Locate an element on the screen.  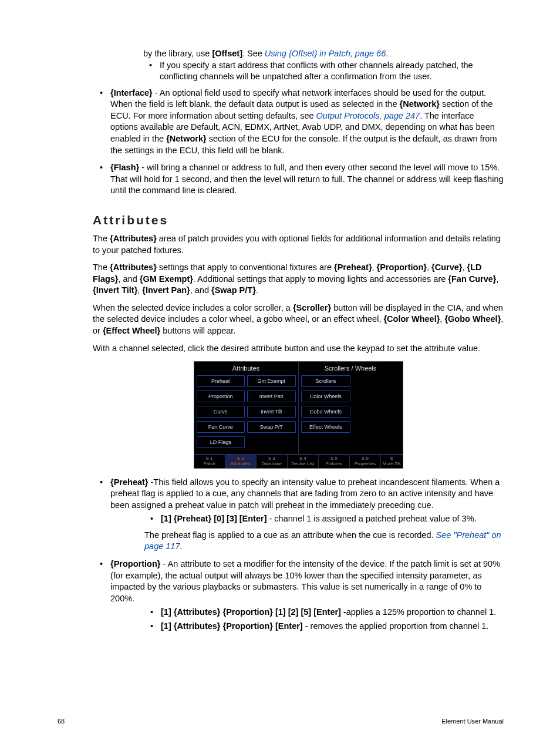
attr-p1: The {Attributes} area of patch provides … is located at coordinates (298, 244).